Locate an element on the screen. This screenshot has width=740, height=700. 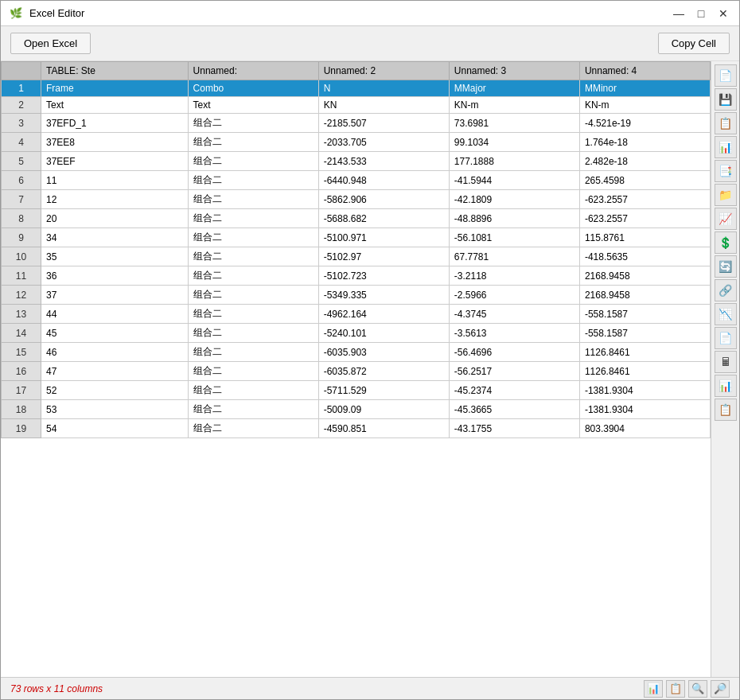
table-cell: 115.8761 is located at coordinates (645, 238).